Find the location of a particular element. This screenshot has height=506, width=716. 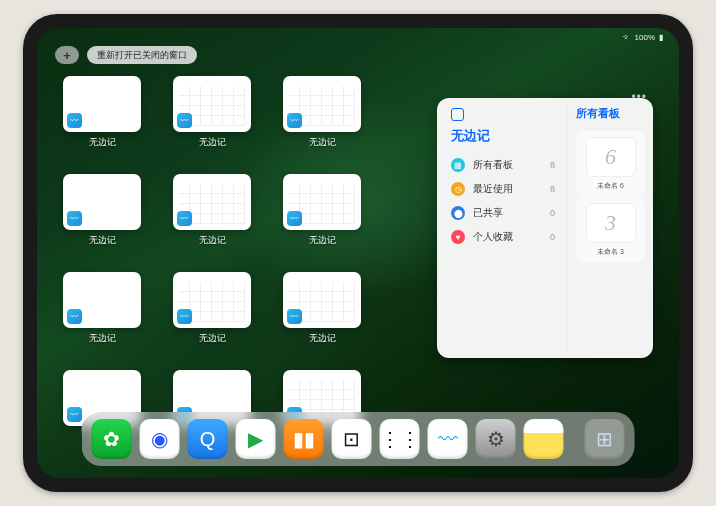

dock: ✿◉Q▶▮▮⊡⋮⋮〰⚙⊞ is located at coordinates (358, 439).